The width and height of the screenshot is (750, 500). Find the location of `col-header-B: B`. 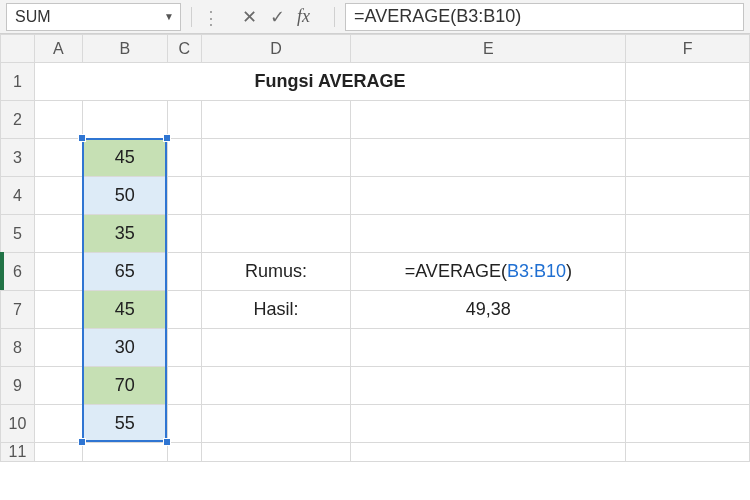

col-header-B: B is located at coordinates (124, 49).